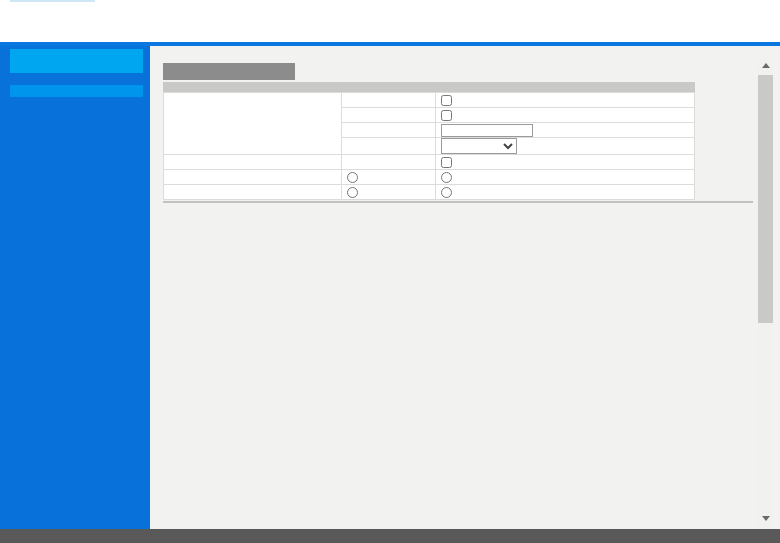  Describe the element at coordinates (566, 100) in the screenshot. I see `active-cell` at that location.